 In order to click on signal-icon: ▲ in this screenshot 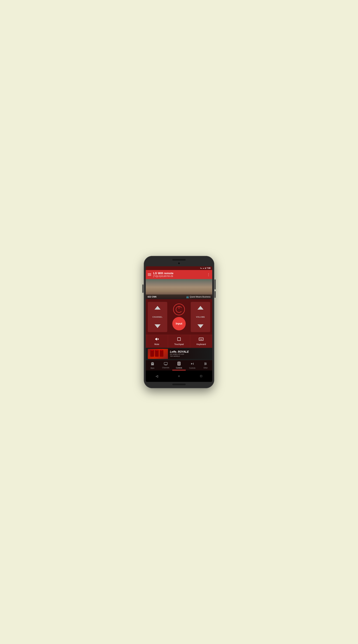, I will do `click(204, 268)`.